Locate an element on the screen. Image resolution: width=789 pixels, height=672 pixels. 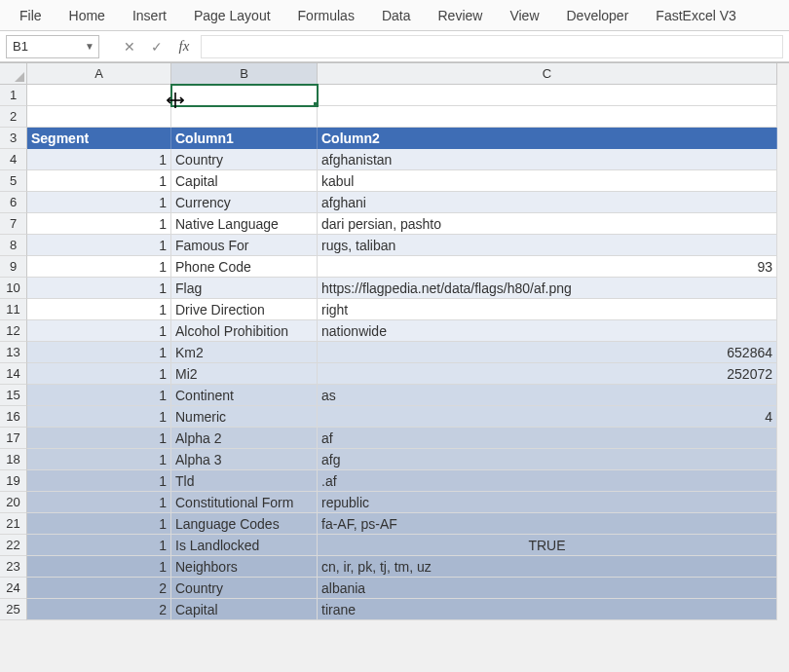
ribbon-tab-data: Data is located at coordinates (396, 16).